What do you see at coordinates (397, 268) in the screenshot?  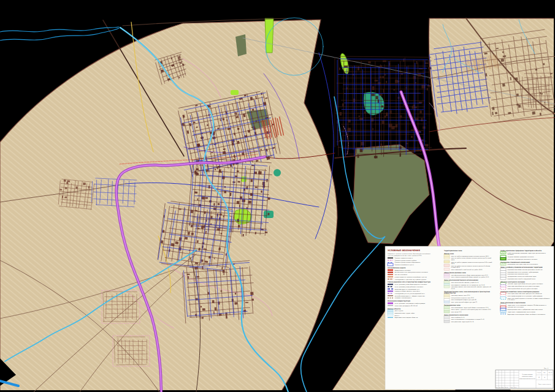 I see `legend-section-header: Автомобильные дороги` at bounding box center [397, 268].